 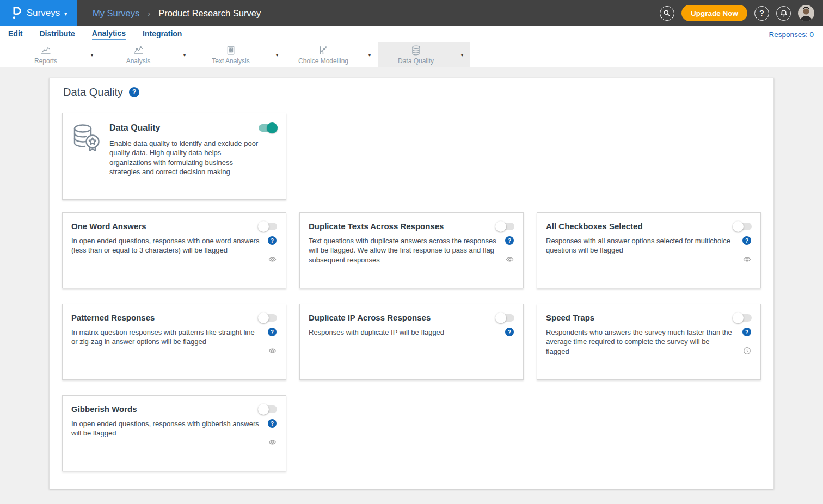 I want to click on tab-main: Data Quality, so click(x=416, y=54).